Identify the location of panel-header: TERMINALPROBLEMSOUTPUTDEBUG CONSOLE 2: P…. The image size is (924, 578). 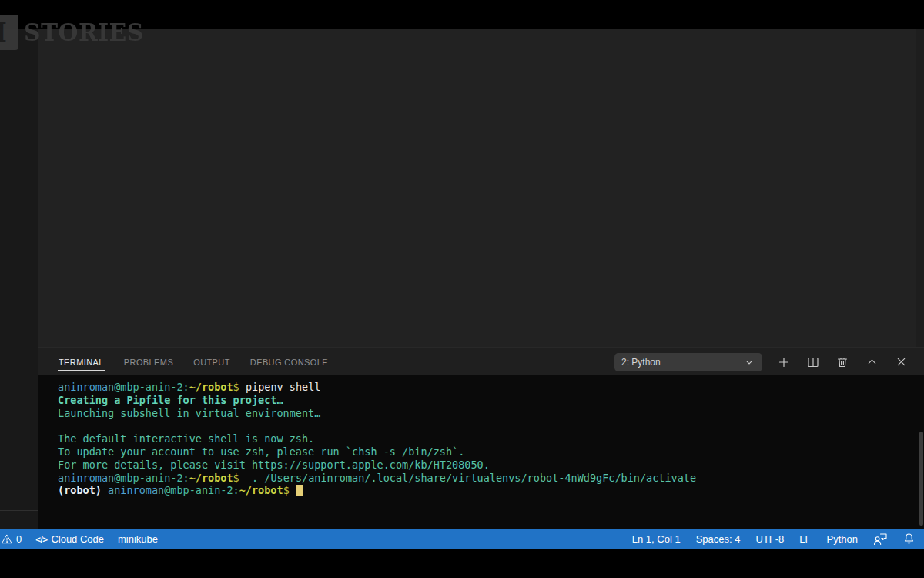
(481, 361).